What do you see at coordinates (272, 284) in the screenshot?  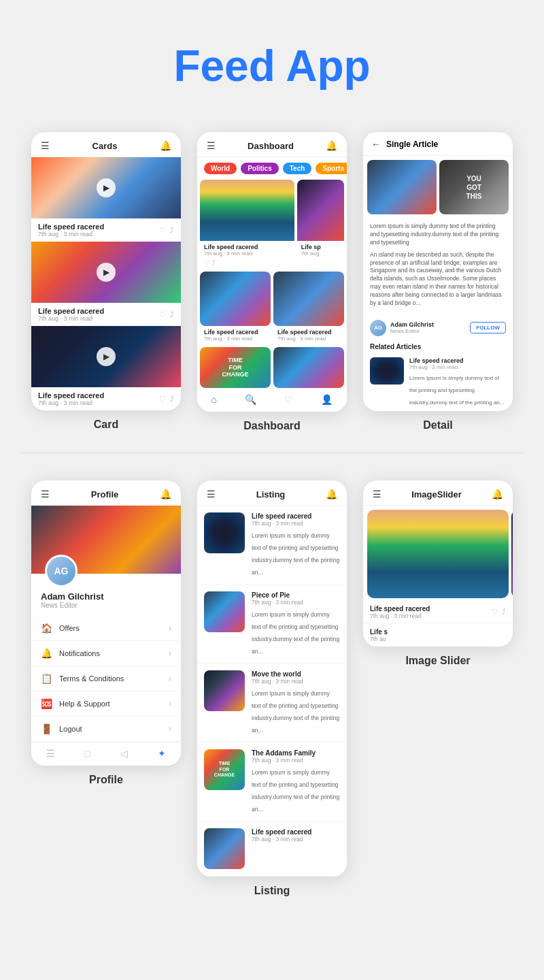 I see `dashboard-body: Life speed racered 7th aug · 3 min read …` at bounding box center [272, 284].